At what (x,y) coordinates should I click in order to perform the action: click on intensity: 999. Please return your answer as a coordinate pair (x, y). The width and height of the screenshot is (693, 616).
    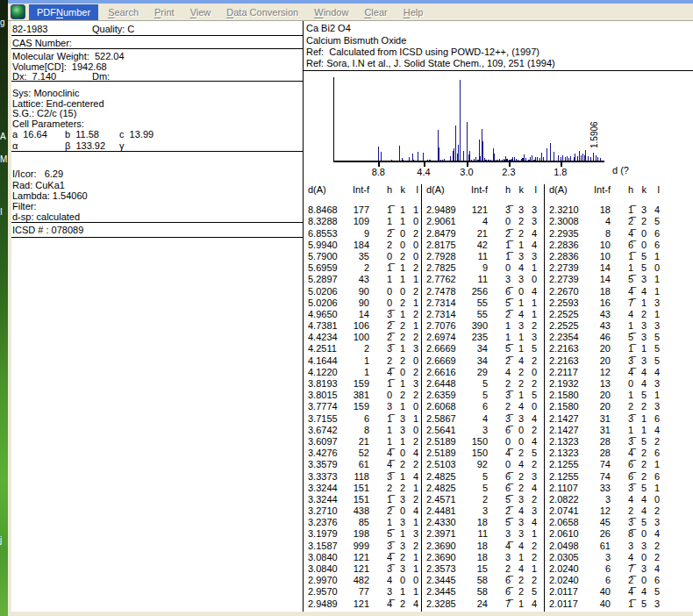
    Looking at the image, I should click on (358, 546).